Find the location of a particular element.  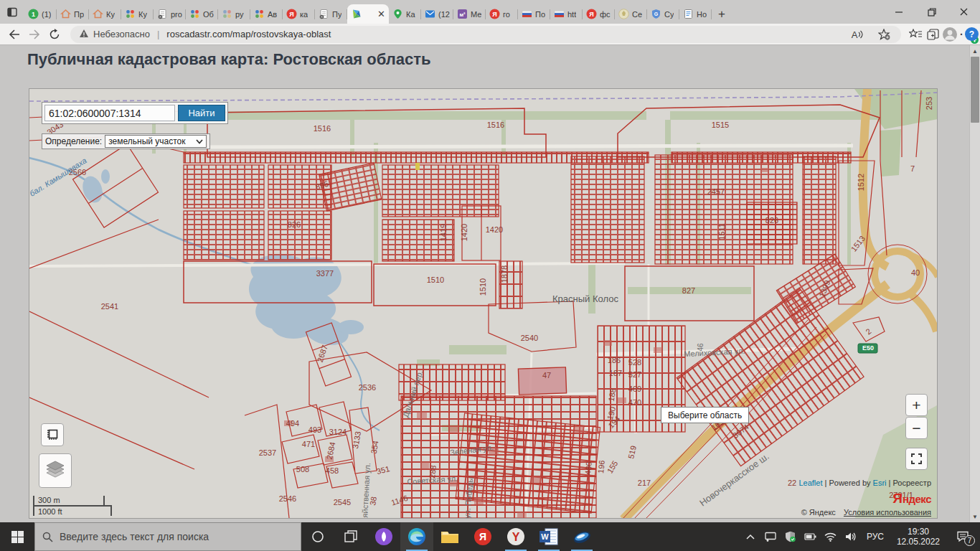

fullscreen-button is located at coordinates (917, 459).